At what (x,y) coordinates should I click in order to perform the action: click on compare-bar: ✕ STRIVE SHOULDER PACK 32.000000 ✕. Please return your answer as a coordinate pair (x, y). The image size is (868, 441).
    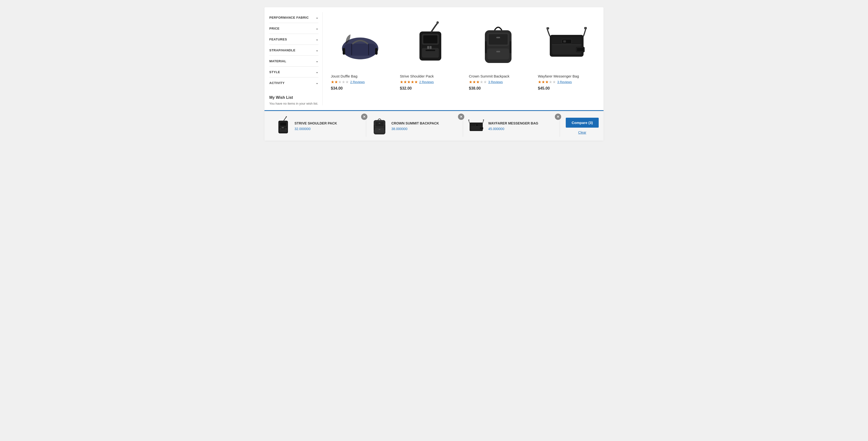
    Looking at the image, I should click on (434, 126).